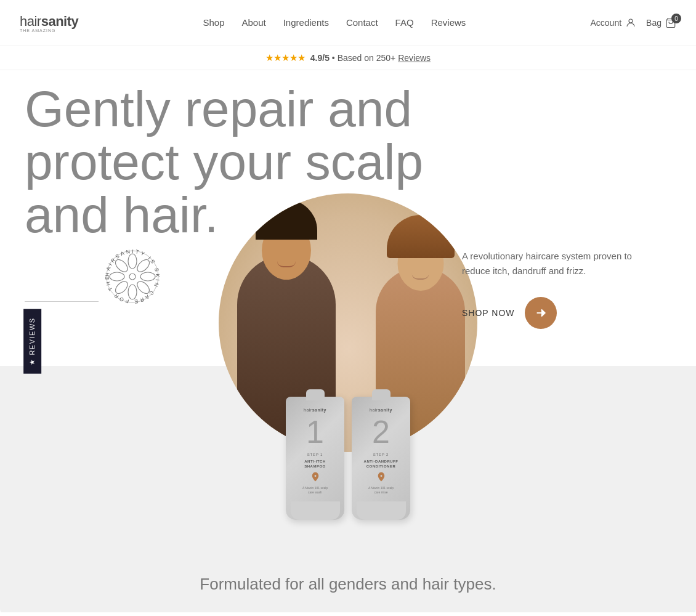 The image size is (696, 616). I want to click on shop-now-button, so click(541, 313).